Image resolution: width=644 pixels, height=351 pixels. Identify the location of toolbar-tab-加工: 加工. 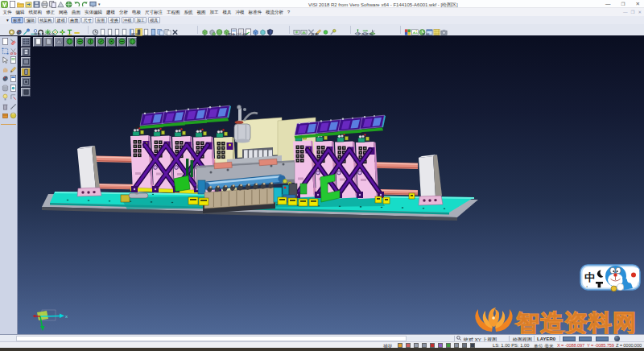
(140, 20).